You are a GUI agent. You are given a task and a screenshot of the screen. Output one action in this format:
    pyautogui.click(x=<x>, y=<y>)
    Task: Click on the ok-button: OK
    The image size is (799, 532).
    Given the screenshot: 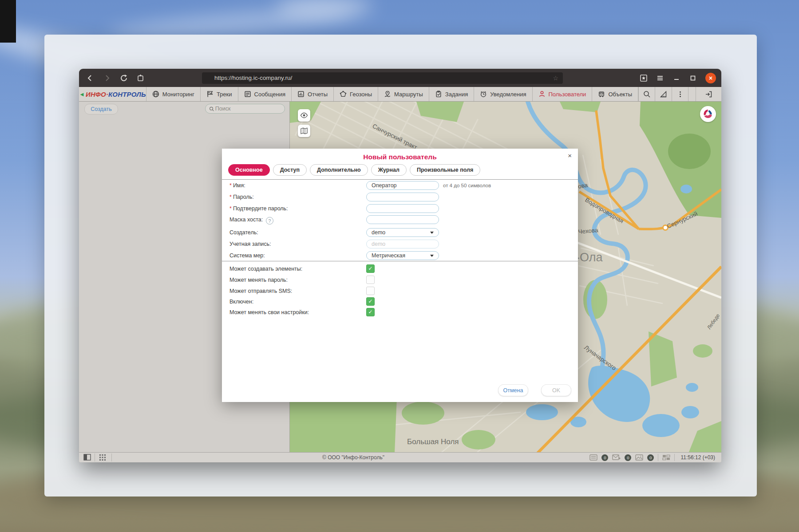 What is the action you would take?
    pyautogui.click(x=556, y=390)
    